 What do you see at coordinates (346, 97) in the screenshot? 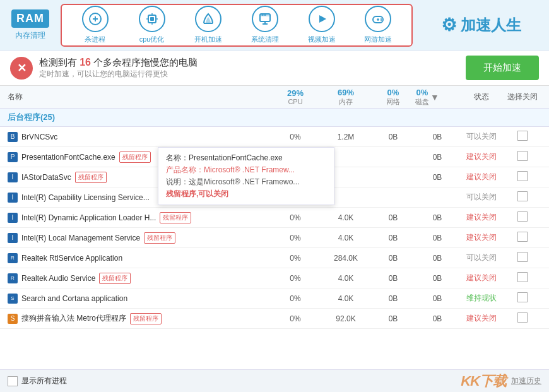
I see `col-header-mem: 69% 内存` at bounding box center [346, 97].